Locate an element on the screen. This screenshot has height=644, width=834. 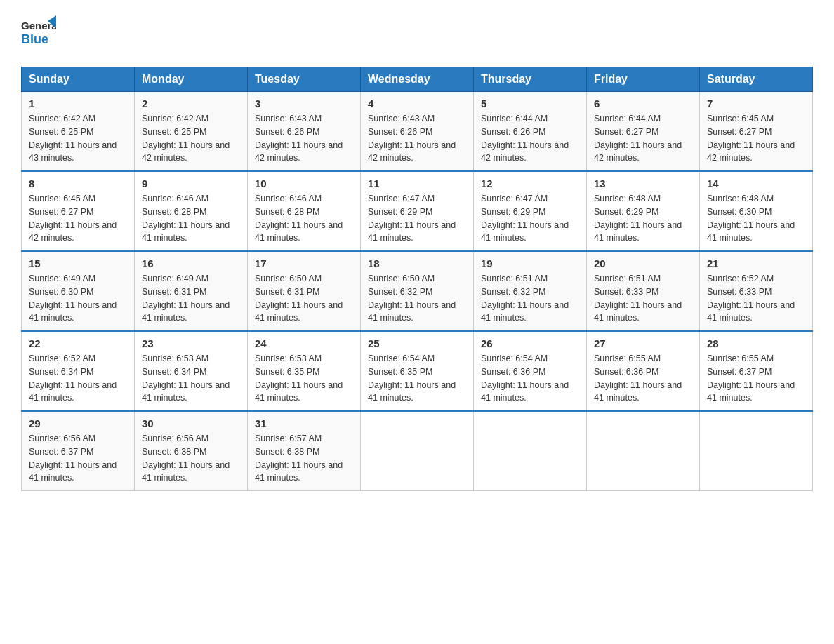
day-info: Sunrise: 6:51 AMSunset: 6:33 PMDaylight:… is located at coordinates (643, 299).